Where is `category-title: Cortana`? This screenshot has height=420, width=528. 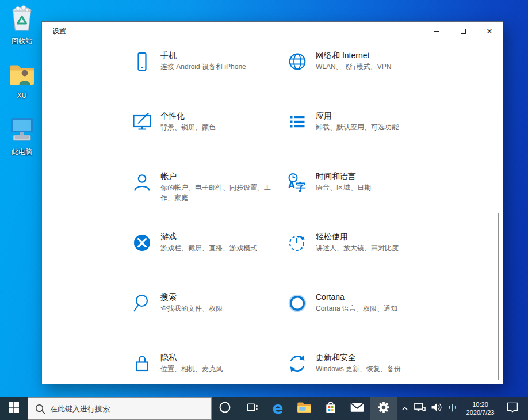
category-title: Cortana is located at coordinates (357, 297).